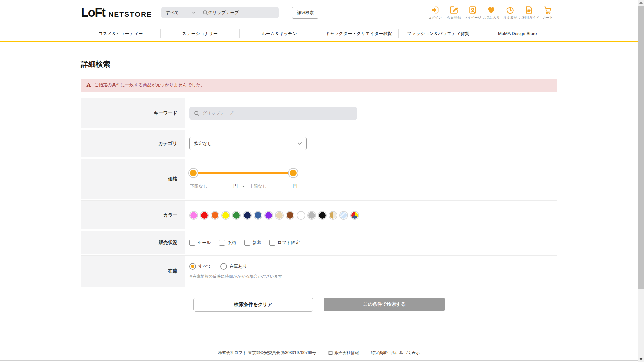 The height and width of the screenshot is (362, 644). I want to click on order-history-link: 注文履歴, so click(510, 13).